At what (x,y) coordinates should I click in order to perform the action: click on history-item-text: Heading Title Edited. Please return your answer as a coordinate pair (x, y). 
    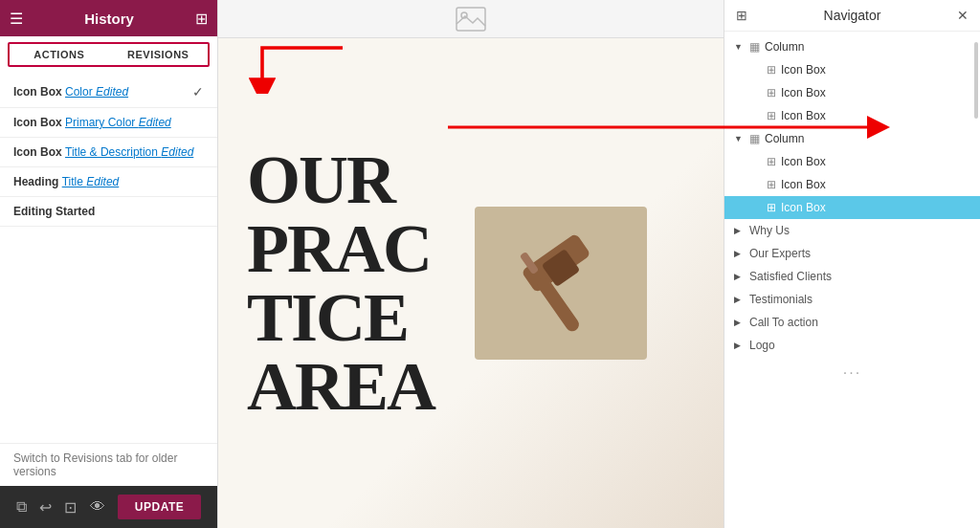
    Looking at the image, I should click on (109, 182).